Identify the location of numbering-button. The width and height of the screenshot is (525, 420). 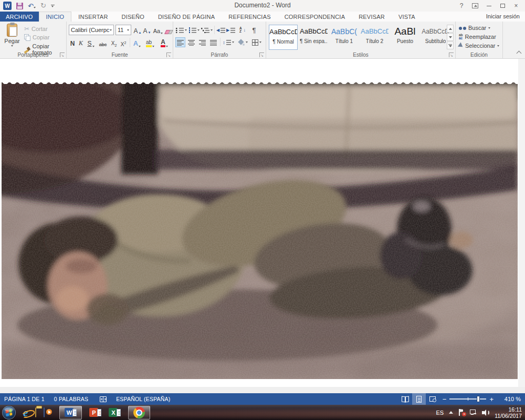
(194, 30).